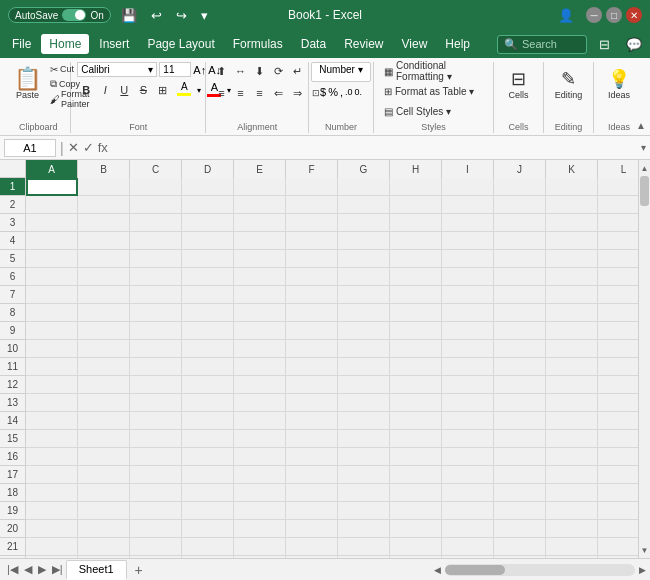 Image resolution: width=650 pixels, height=580 pixels. I want to click on cell-G14, so click(364, 421).